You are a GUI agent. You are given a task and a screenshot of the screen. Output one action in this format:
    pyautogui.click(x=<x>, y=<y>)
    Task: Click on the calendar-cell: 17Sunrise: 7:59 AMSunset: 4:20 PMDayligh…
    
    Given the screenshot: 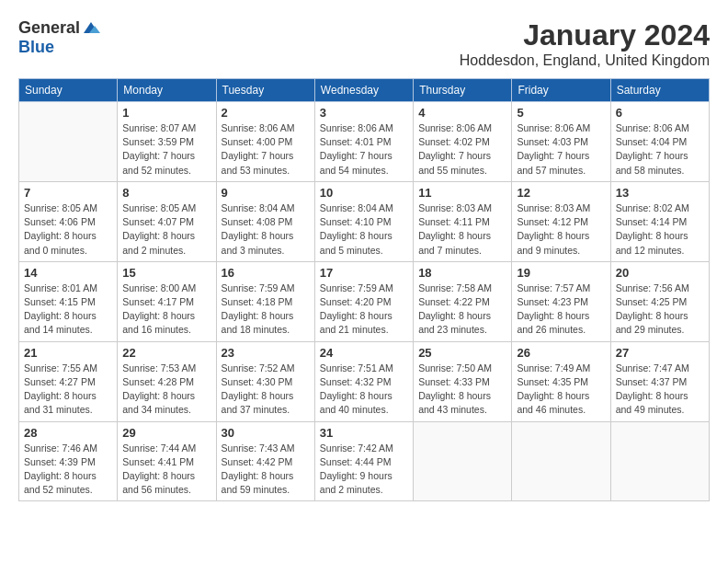 What is the action you would take?
    pyautogui.click(x=364, y=302)
    